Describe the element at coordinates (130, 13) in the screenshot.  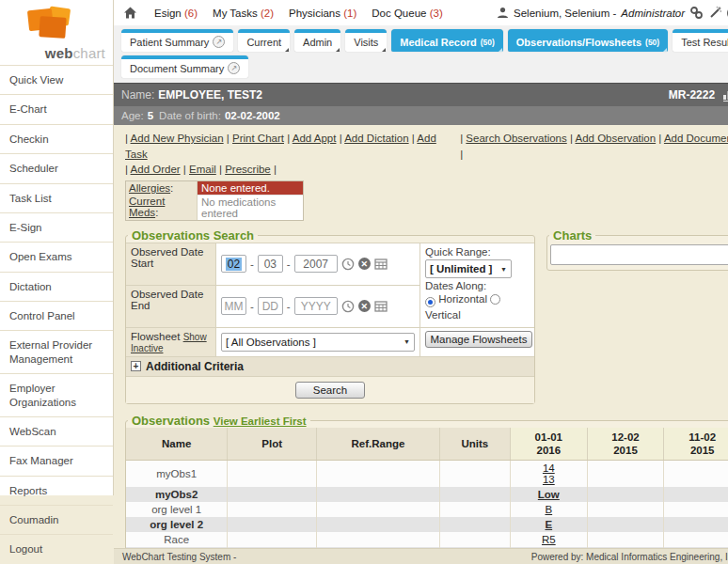
I see `home-icon` at that location.